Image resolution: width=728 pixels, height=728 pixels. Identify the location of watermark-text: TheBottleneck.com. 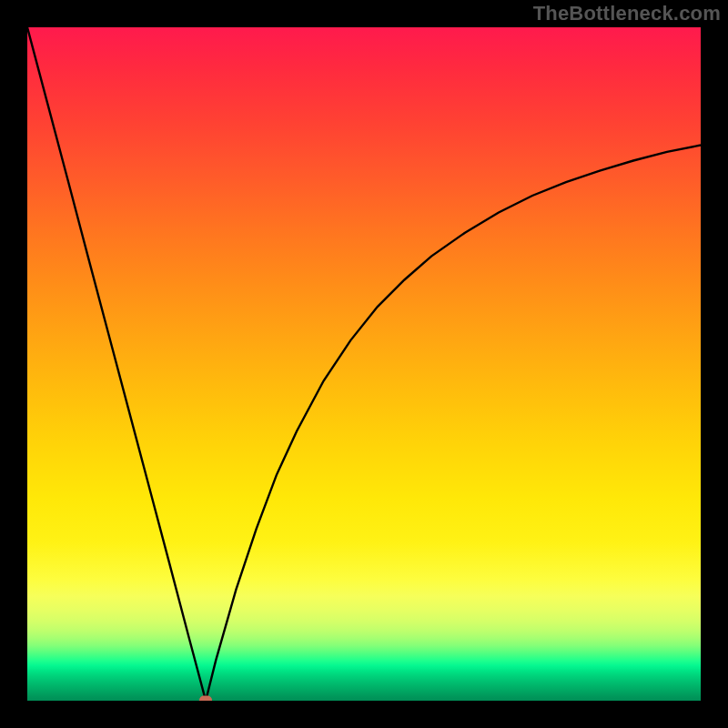
(627, 14).